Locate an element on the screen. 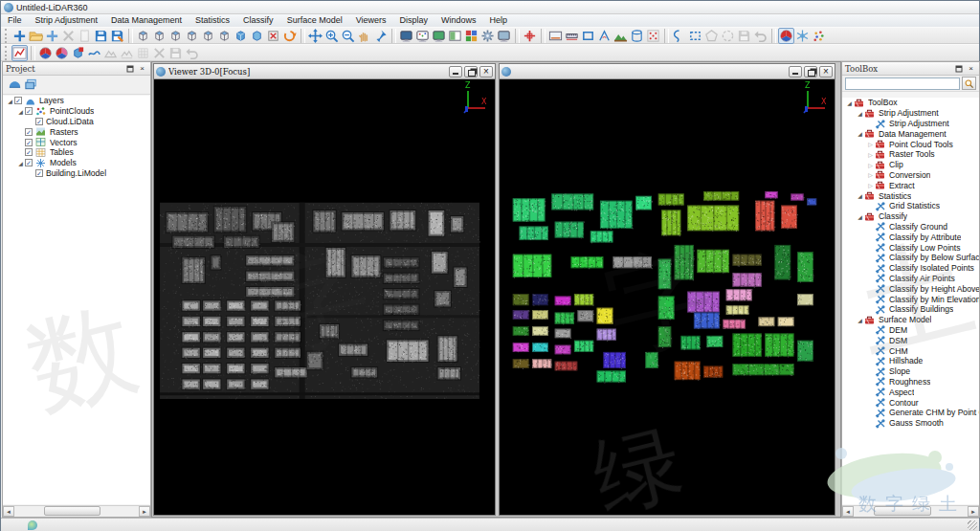  menu-strip-adjustment: Strip Adjustment is located at coordinates (67, 21).